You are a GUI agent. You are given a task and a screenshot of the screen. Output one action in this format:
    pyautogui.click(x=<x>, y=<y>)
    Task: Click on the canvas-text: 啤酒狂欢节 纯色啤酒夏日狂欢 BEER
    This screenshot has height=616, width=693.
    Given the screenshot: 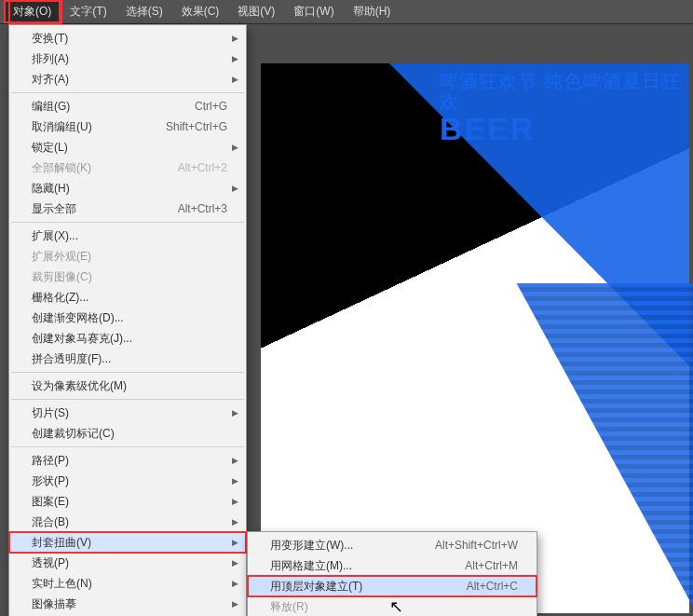 What is the action you would take?
    pyautogui.click(x=561, y=108)
    